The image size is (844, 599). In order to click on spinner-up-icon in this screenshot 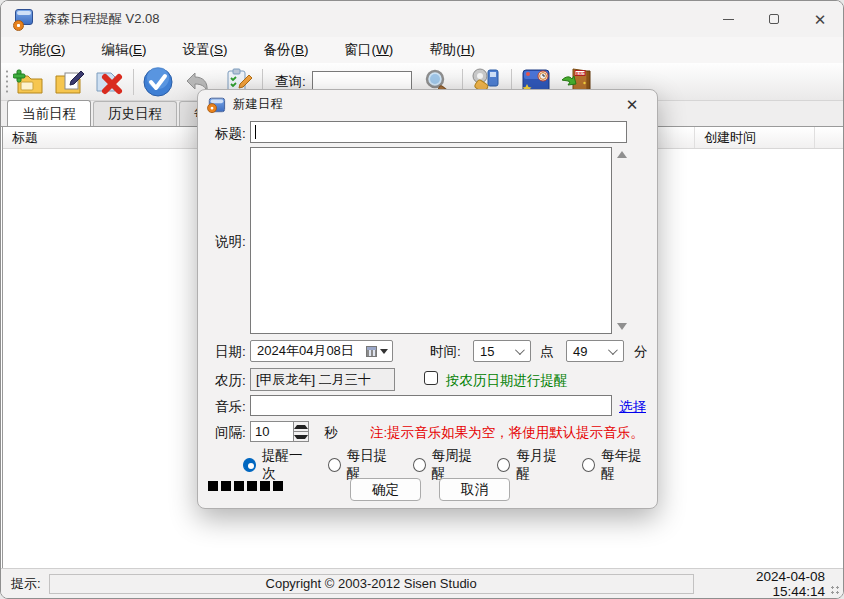, I will do `click(301, 427)`.